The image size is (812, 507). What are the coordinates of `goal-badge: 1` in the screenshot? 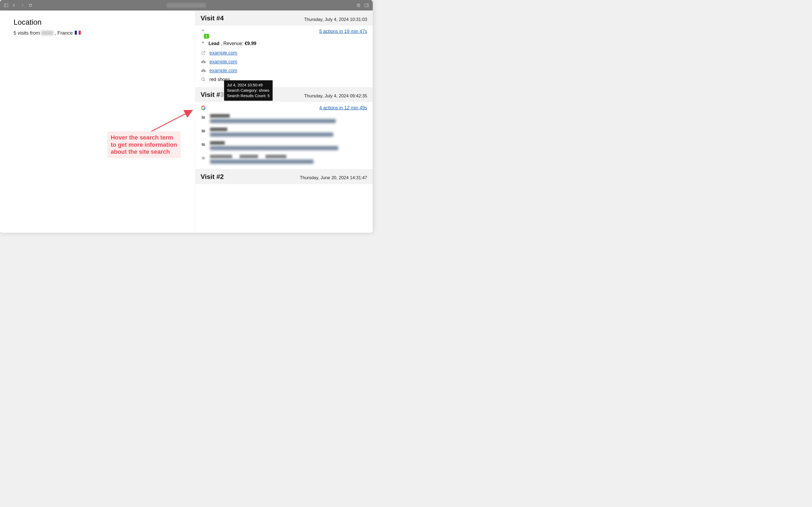 It's located at (206, 36).